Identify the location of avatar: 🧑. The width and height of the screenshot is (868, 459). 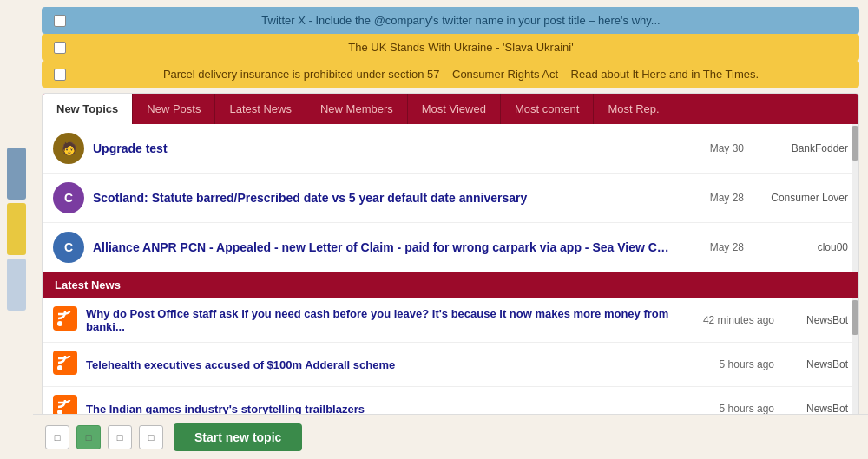
(69, 148).